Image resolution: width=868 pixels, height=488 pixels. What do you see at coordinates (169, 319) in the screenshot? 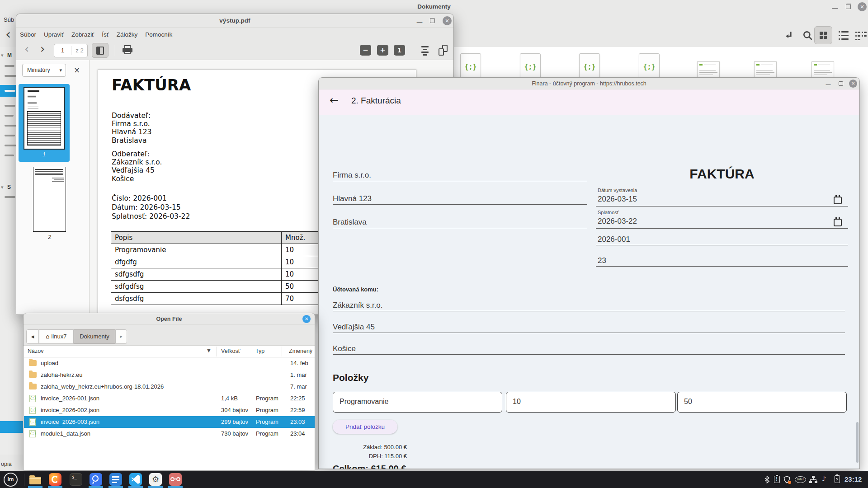
I see `dialog-titlebar: Open File ×` at bounding box center [169, 319].